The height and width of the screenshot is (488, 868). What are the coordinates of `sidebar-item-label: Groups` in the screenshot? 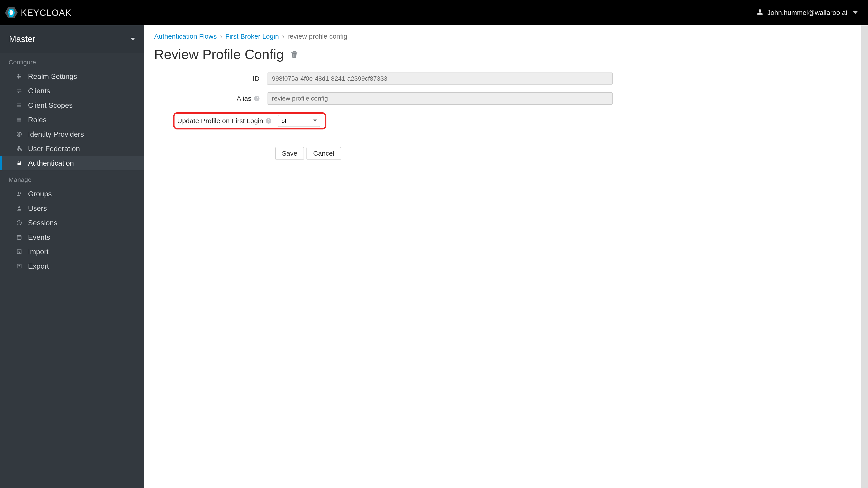 It's located at (40, 194).